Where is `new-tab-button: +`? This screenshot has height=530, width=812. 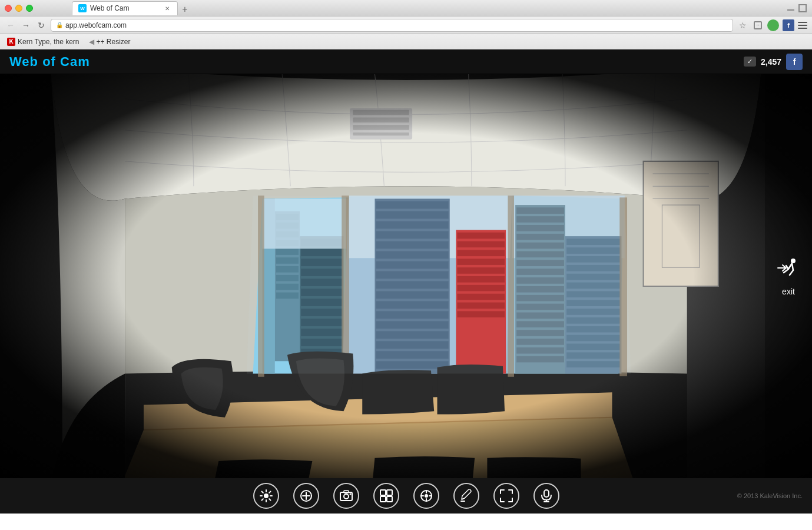 new-tab-button: + is located at coordinates (185, 9).